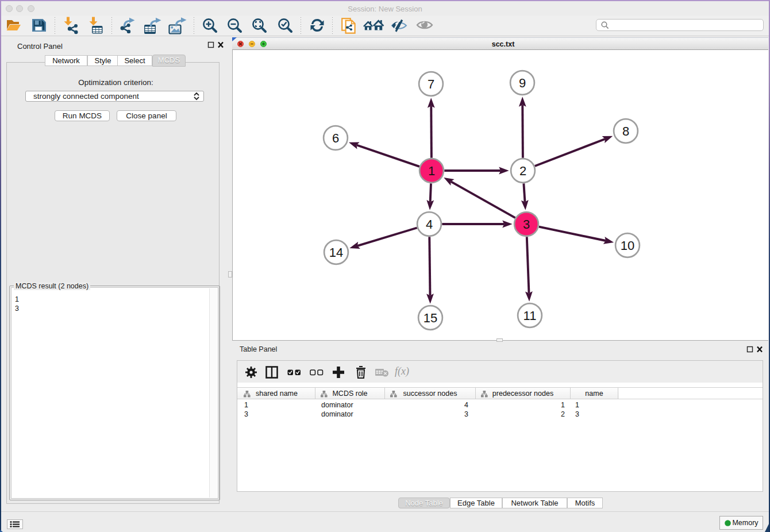 This screenshot has height=532, width=770. Describe the element at coordinates (431, 84) in the screenshot. I see `svg-text: 7` at that location.